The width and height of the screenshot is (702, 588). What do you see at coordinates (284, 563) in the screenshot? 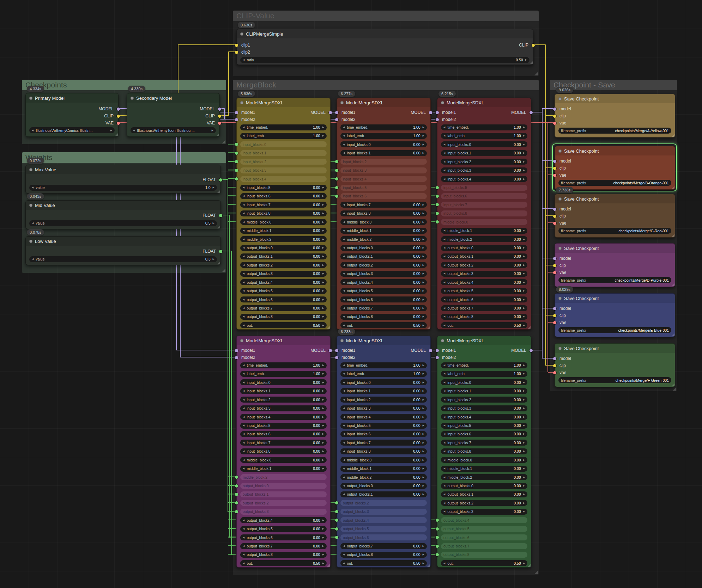
I see `widget-out: ◀out.0.50▶` at bounding box center [284, 563].